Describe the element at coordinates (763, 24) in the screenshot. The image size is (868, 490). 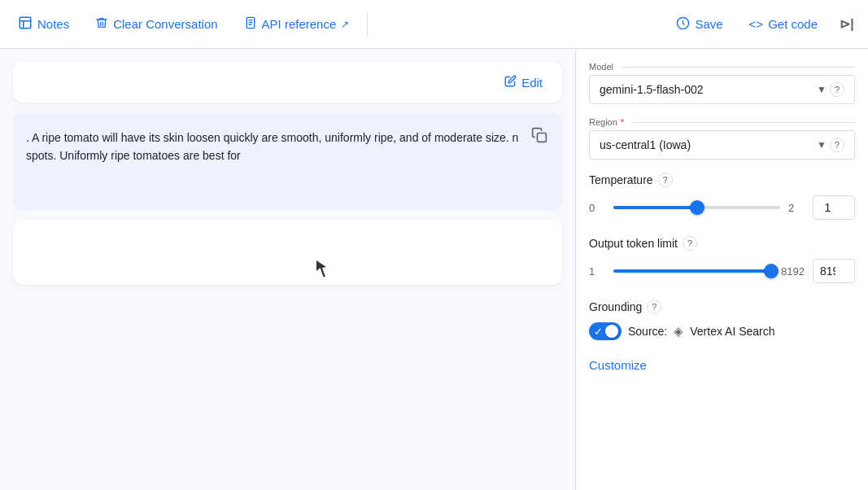
I see `toolbar-right: Save <> Get code ⊳|` at that location.